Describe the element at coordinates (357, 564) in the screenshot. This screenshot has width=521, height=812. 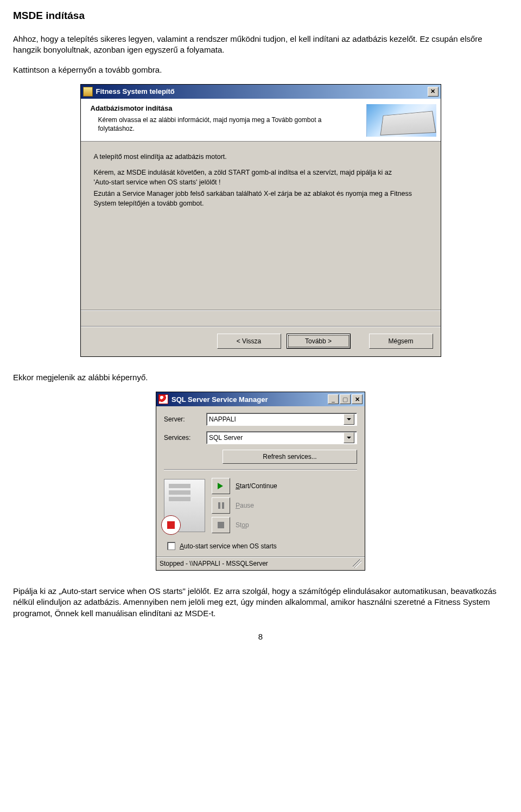
I see `resize-grip-icon` at that location.